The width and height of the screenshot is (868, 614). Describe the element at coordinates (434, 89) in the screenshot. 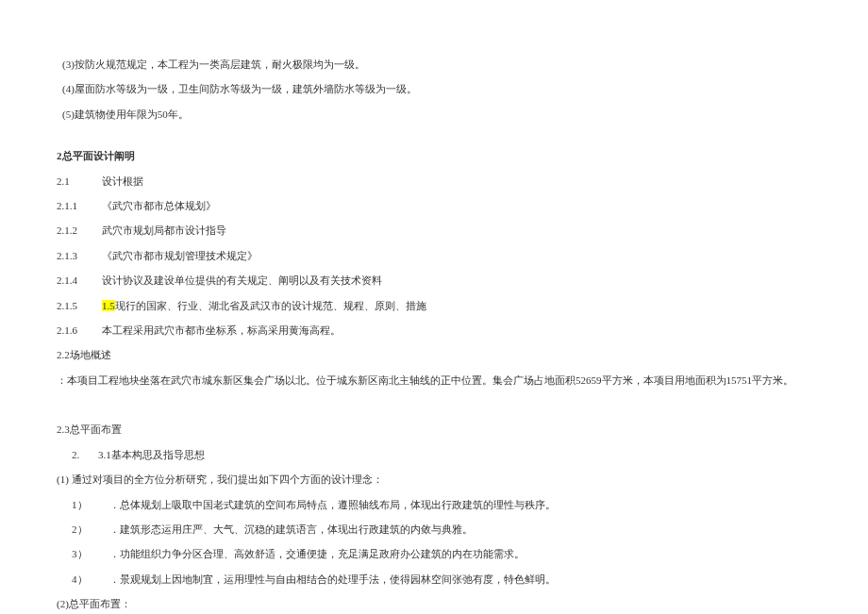

I see `section-1-tail: (3)按防火规范规定，本工程为一类高层建筑，耐火极限均为一级。 (4)屋面防水等…` at that location.